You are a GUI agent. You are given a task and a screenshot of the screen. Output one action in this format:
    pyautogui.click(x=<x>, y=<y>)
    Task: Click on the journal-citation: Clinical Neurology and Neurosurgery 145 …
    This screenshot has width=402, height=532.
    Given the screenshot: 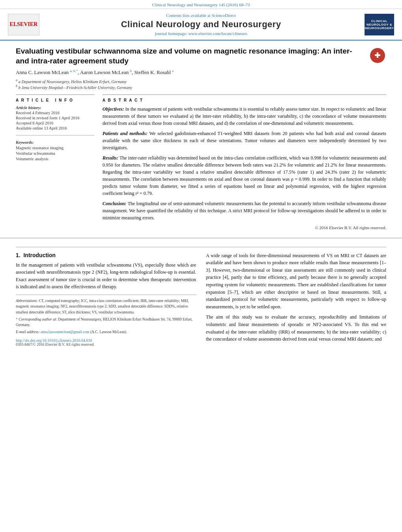 What is the action you would take?
    pyautogui.click(x=201, y=5)
    